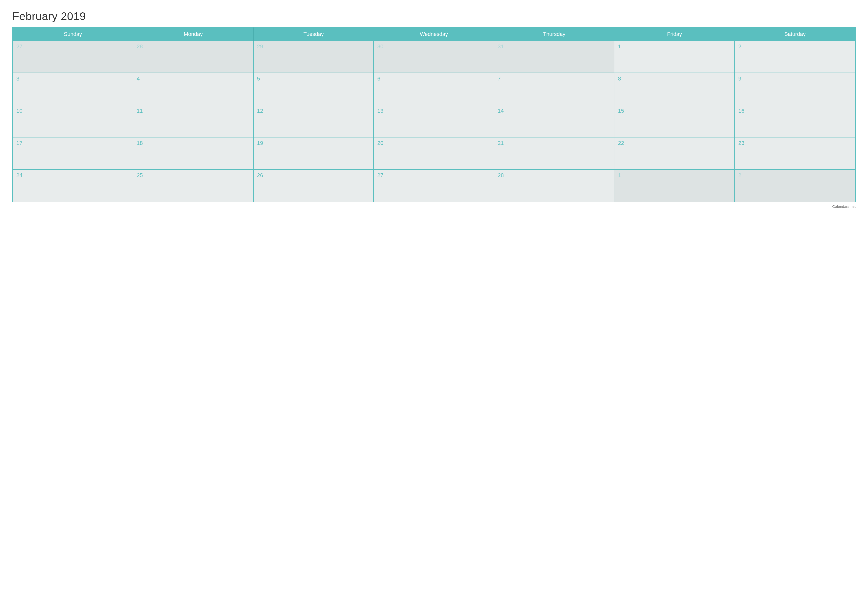 This screenshot has height=614, width=868. Describe the element at coordinates (380, 111) in the screenshot. I see `day-number: 13` at that location.